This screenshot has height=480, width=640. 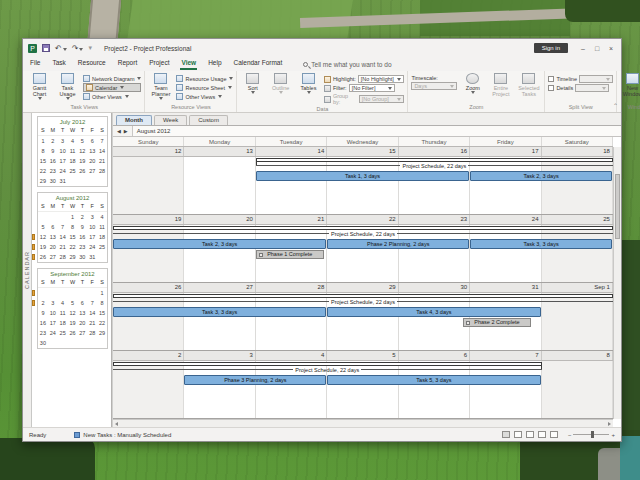 What do you see at coordinates (518, 434) in the screenshot?
I see `view-shortcut-task-usage-icon` at bounding box center [518, 434].